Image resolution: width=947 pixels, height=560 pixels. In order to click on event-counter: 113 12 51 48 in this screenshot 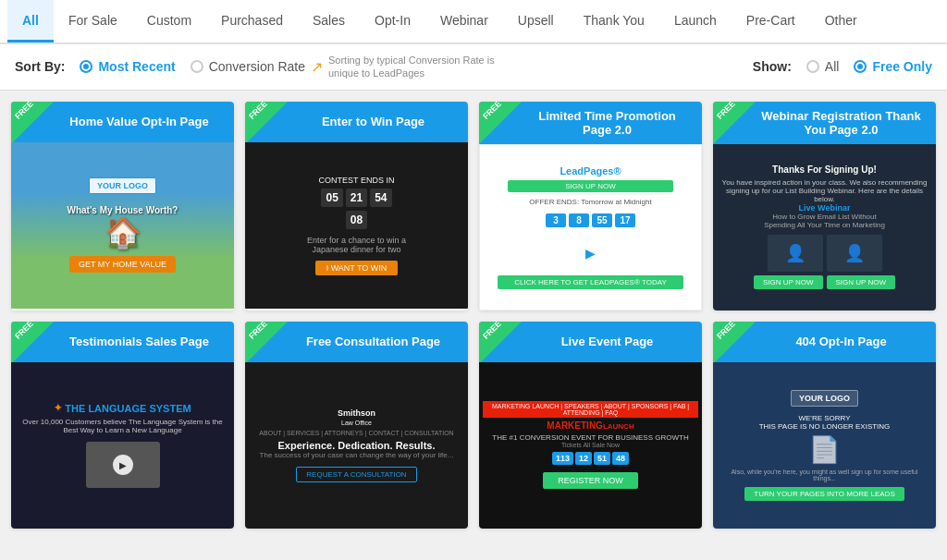, I will do `click(590, 458)`.